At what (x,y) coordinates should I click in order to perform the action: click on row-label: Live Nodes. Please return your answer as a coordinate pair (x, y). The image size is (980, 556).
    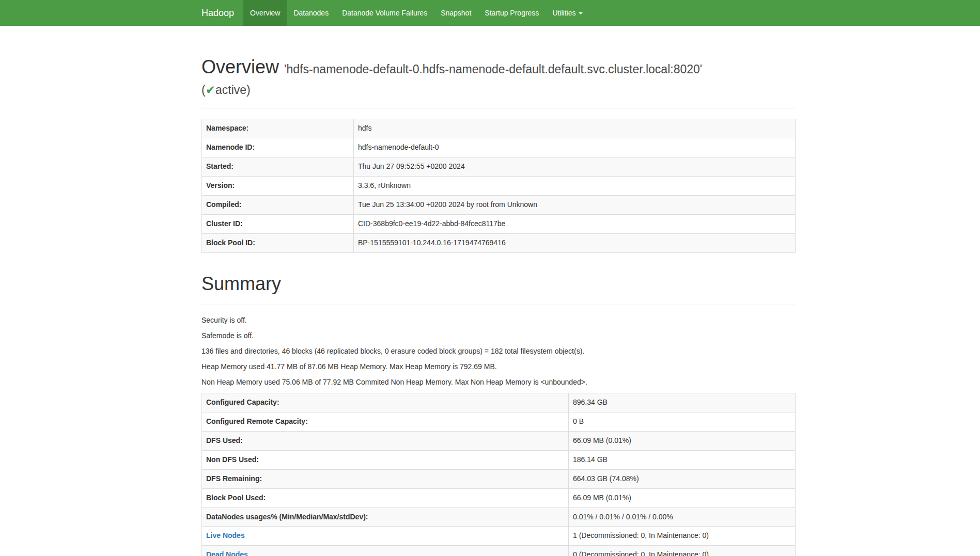
    Looking at the image, I should click on (385, 536).